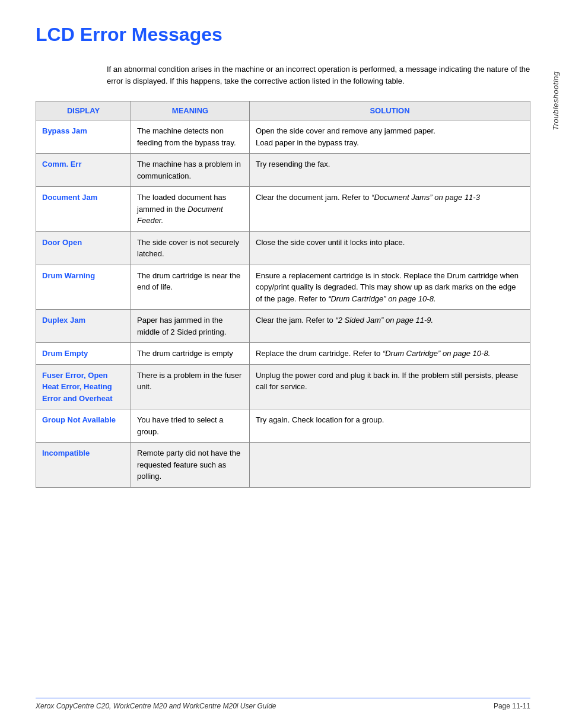 Image resolution: width=566 pixels, height=728 pixels. I want to click on table-row: Document JamThe loaded document has jamm…, so click(284, 209).